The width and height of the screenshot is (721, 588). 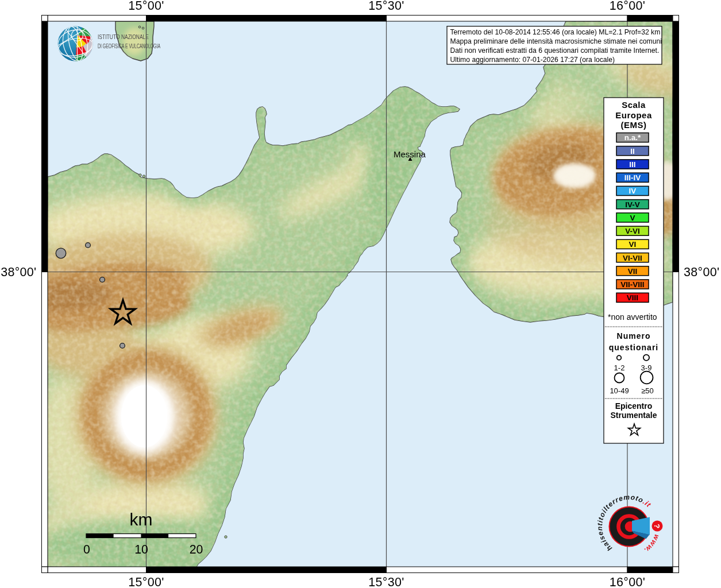 I want to click on svg-text: ≥50, so click(x=647, y=390).